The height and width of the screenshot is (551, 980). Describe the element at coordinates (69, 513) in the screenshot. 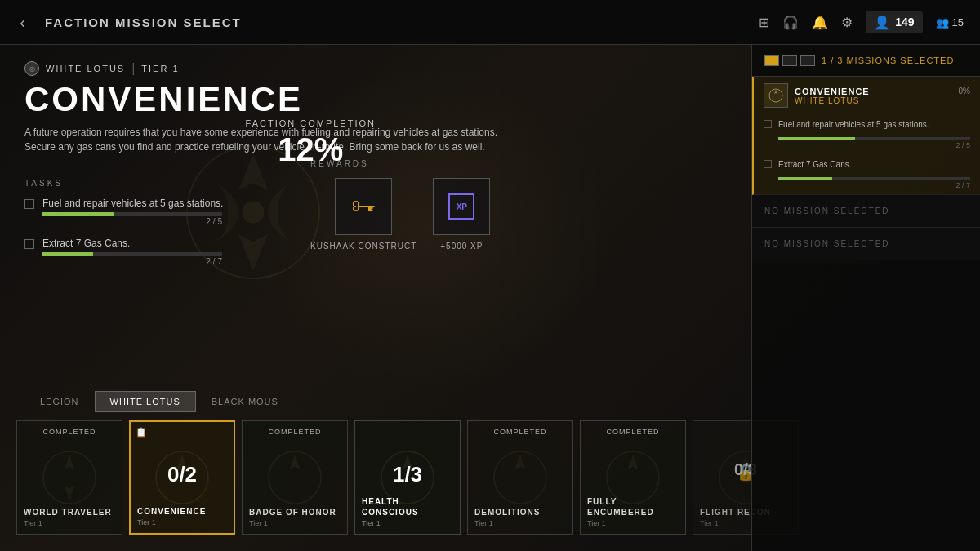

I see `card-title-1: WORLD TRAVELER` at that location.